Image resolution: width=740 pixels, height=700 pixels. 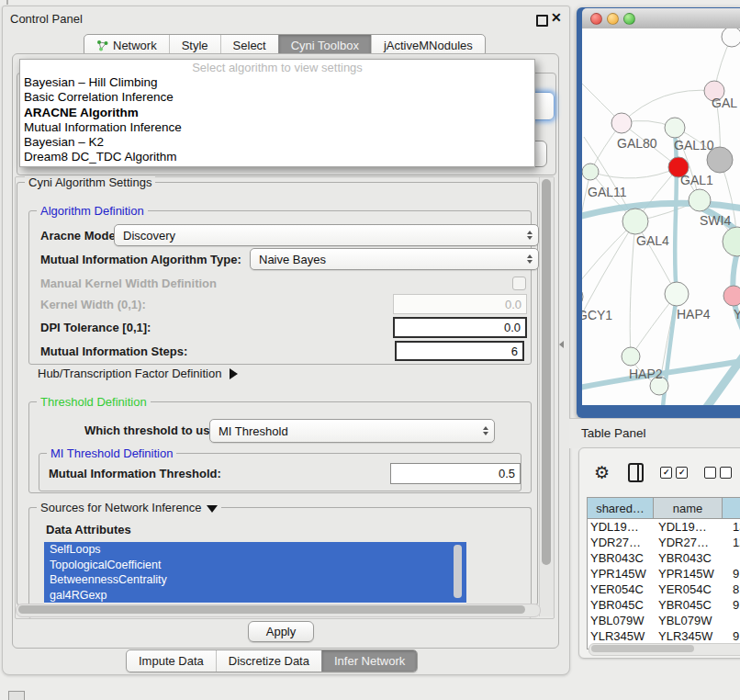 I want to click on close-icon: ✕, so click(x=556, y=17).